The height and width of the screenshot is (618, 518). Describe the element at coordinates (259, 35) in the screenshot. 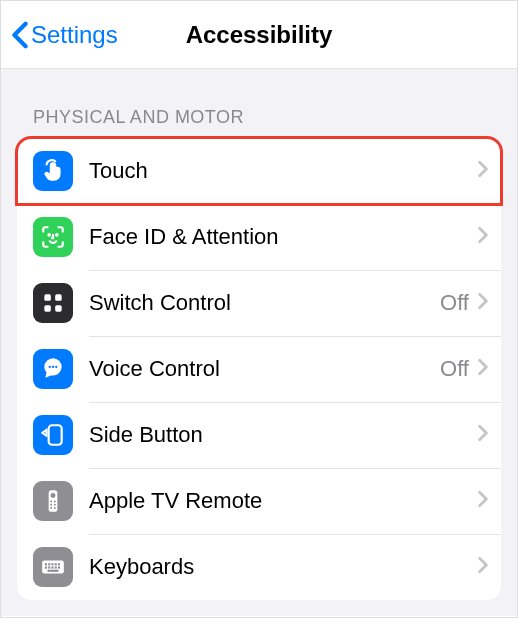

I see `navigation-bar: Settings Accessibility` at that location.